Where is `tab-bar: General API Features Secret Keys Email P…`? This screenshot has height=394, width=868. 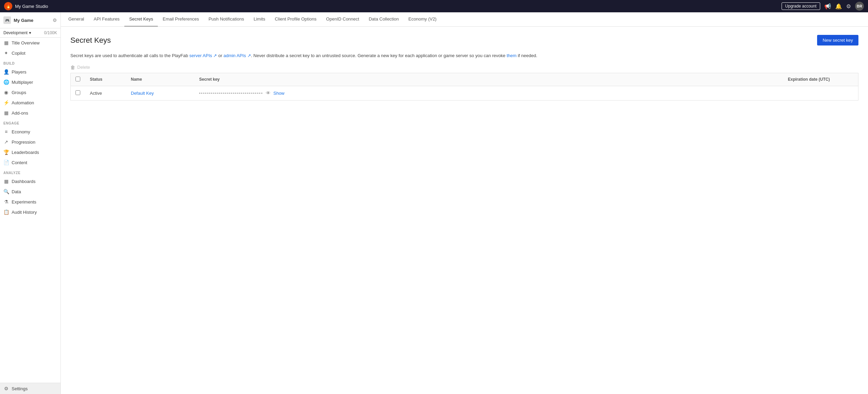 tab-bar: General API Features Secret Keys Email P… is located at coordinates (465, 19).